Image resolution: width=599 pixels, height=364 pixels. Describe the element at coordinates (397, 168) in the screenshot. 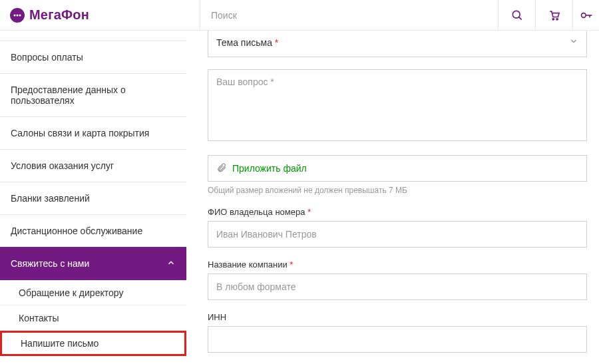

I see `attach-file-button: Приложить файл` at that location.